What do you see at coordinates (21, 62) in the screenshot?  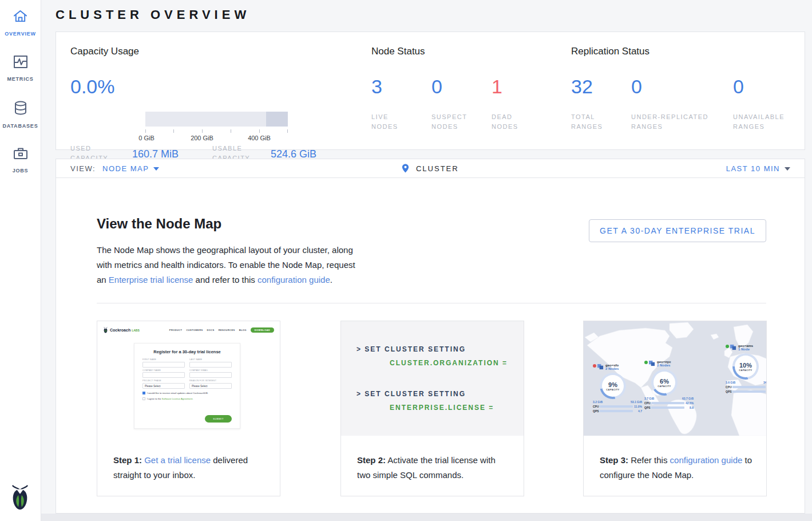 I see `metrics-chart-icon` at bounding box center [21, 62].